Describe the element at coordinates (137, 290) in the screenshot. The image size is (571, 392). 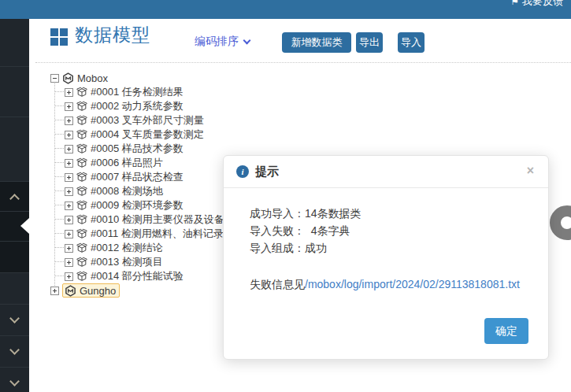
I see `tree-item-selected: Gungho` at that location.